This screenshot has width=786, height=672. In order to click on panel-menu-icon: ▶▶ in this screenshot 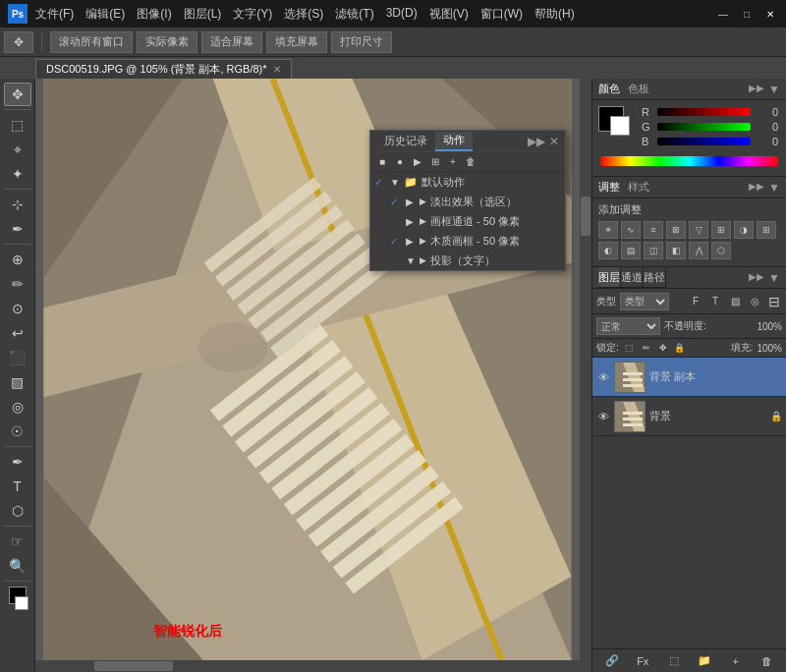, I will do `click(536, 141)`.